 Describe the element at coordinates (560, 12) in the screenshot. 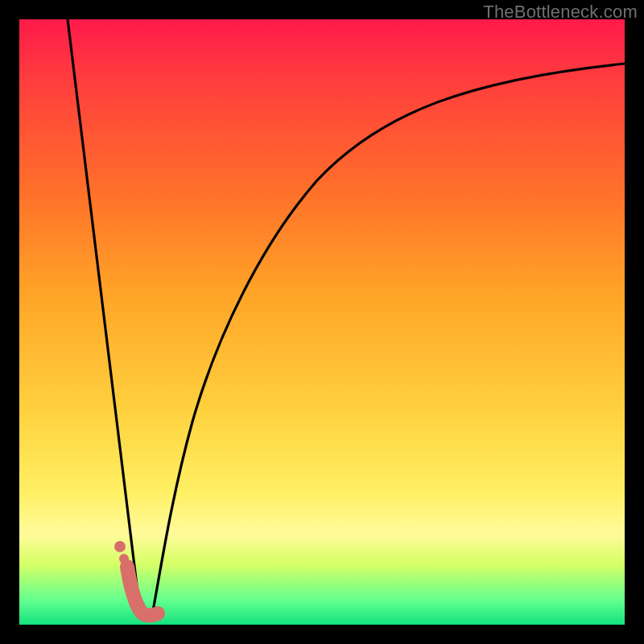

I see `watermark: TheBottleneck.com` at that location.